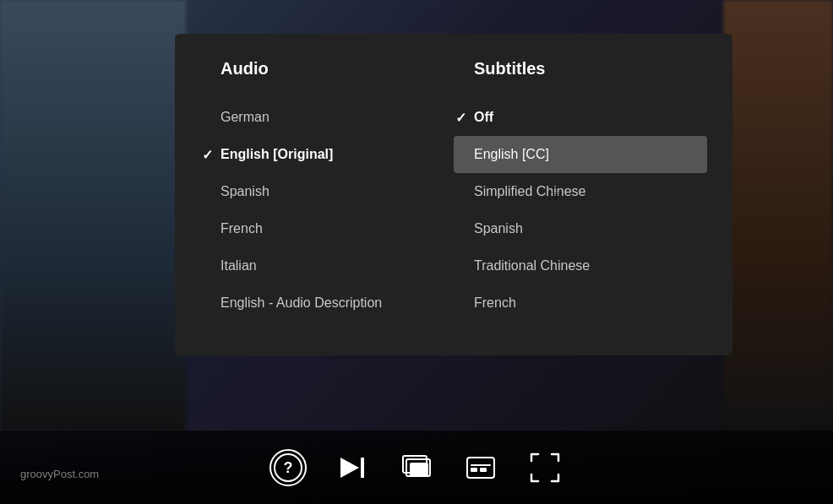  Describe the element at coordinates (532, 266) in the screenshot. I see `subtitle-label-traditional-chinese: Traditional Chinese` at that location.